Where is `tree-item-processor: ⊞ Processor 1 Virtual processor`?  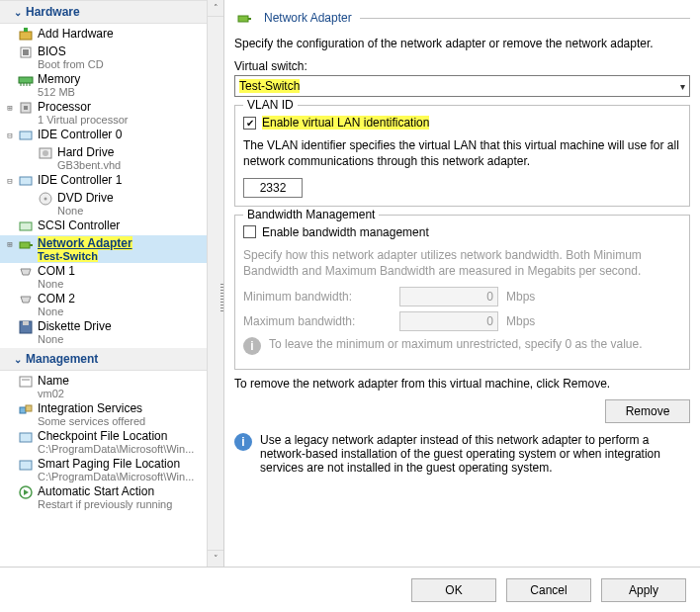 tree-item-processor: ⊞ Processor 1 Virtual processor is located at coordinates (112, 113).